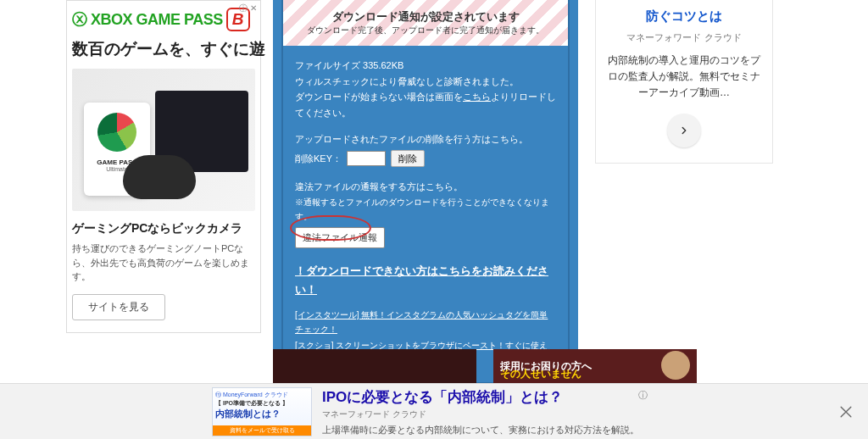 Image resolution: width=868 pixels, height=439 pixels. What do you see at coordinates (164, 140) in the screenshot?
I see `ad-hero-image: GAME PASS Ultimate` at bounding box center [164, 140].